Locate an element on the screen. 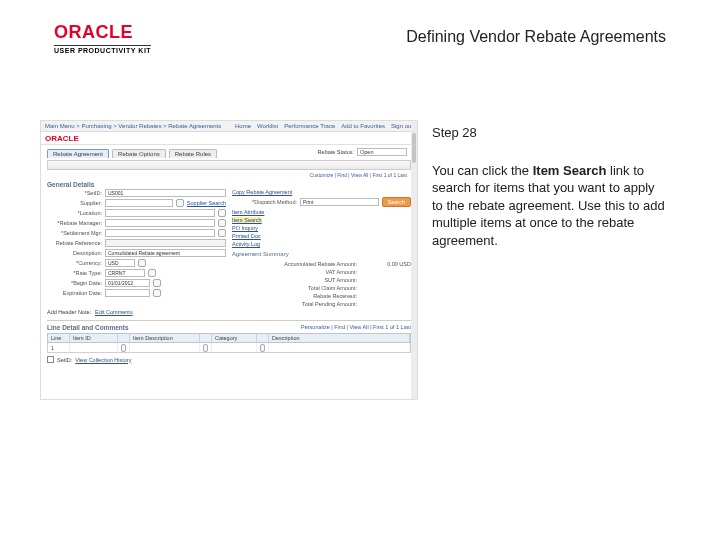 This screenshot has width=720, height=540. grid-header: Line Item ID Item Description Category D… is located at coordinates (229, 338).